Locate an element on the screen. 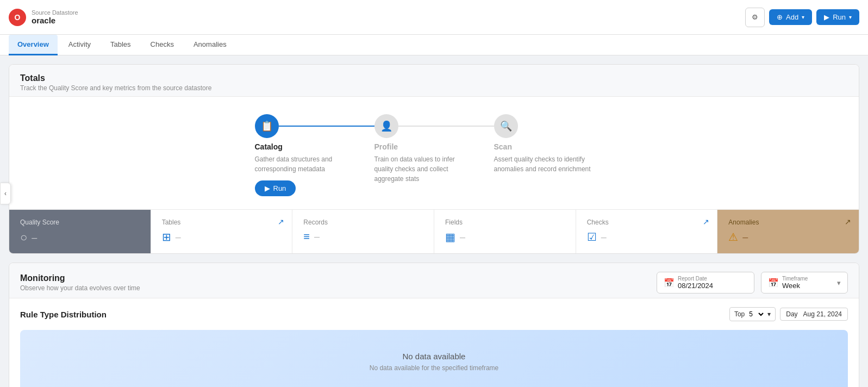 The height and width of the screenshot is (387, 868). source-label: Source Datastore is located at coordinates (55, 13).